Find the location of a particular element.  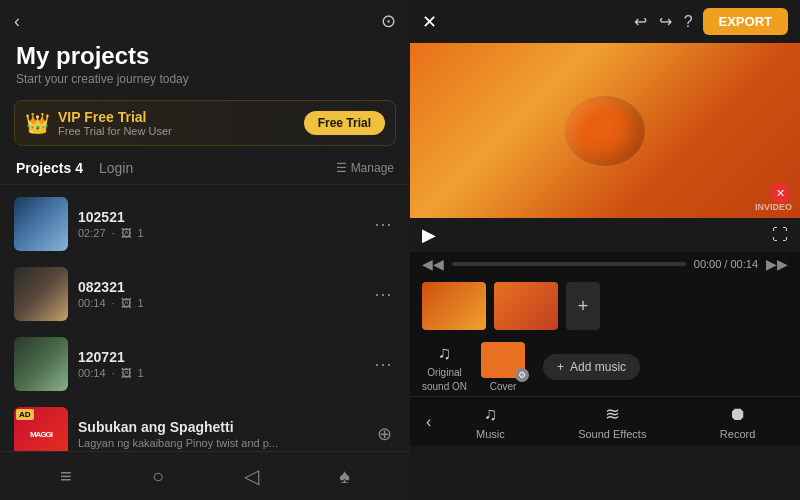

projects-nav: Projects 4 Login ☰ Manage is located at coordinates (205, 170).